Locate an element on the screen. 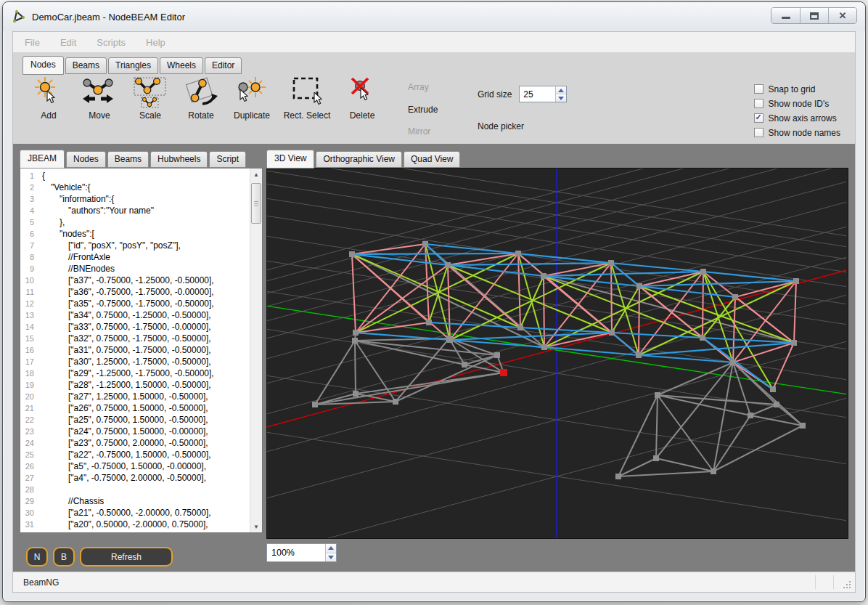 This screenshot has height=605, width=868. scroll-down-button: ▼ is located at coordinates (256, 527).